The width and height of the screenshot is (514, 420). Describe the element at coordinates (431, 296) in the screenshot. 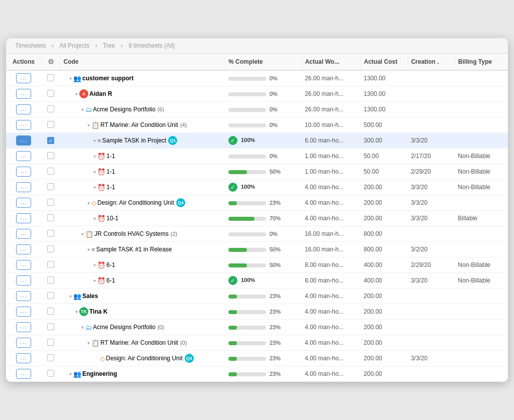

I see `creation-cell` at that location.